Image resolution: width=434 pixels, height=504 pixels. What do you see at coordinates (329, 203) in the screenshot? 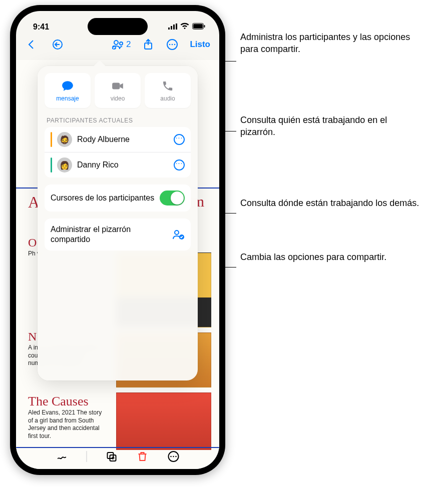
I see `callout-cursors: Consulta dónde están trabajando los demá…` at bounding box center [329, 203].